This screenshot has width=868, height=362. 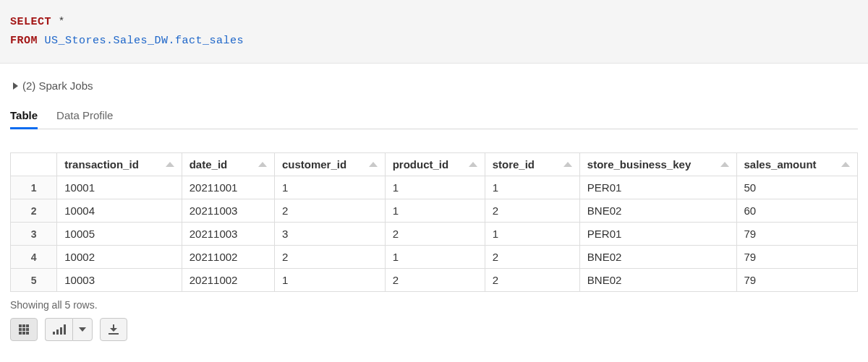 What do you see at coordinates (24, 329) in the screenshot?
I see `table-view-button` at bounding box center [24, 329].